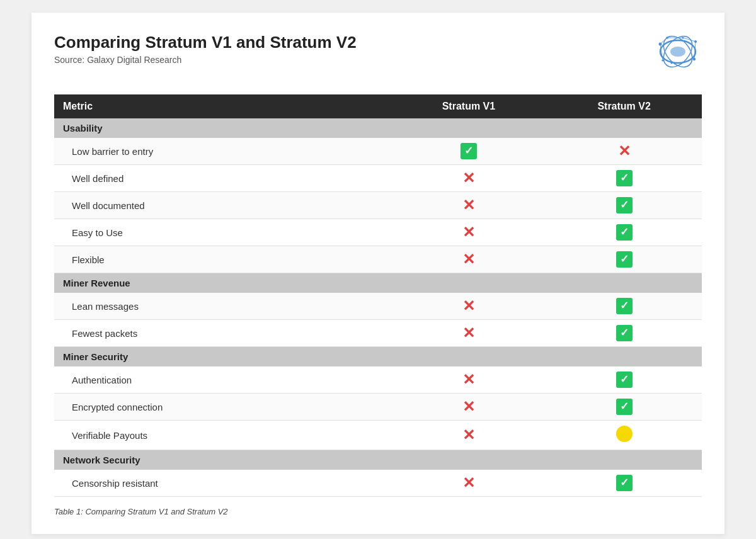  I want to click on table-header-row: Metric Stratum V1 Stratum V2, so click(378, 106).